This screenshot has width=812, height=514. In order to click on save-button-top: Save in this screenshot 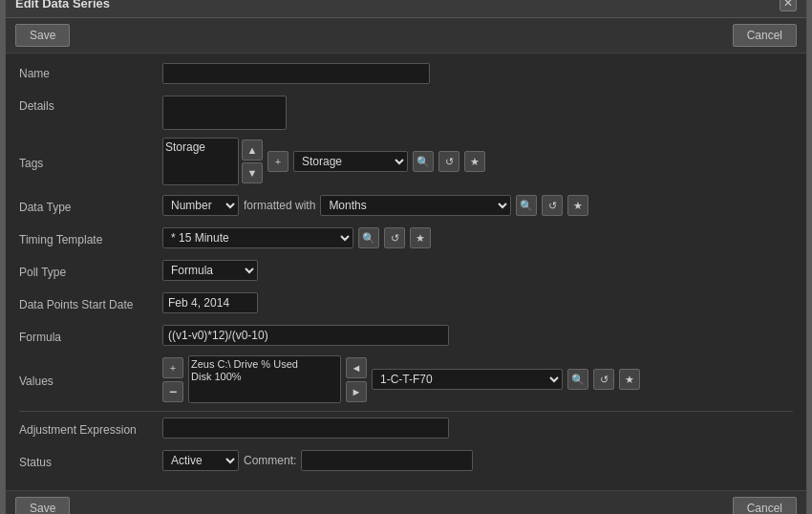, I will do `click(42, 35)`.